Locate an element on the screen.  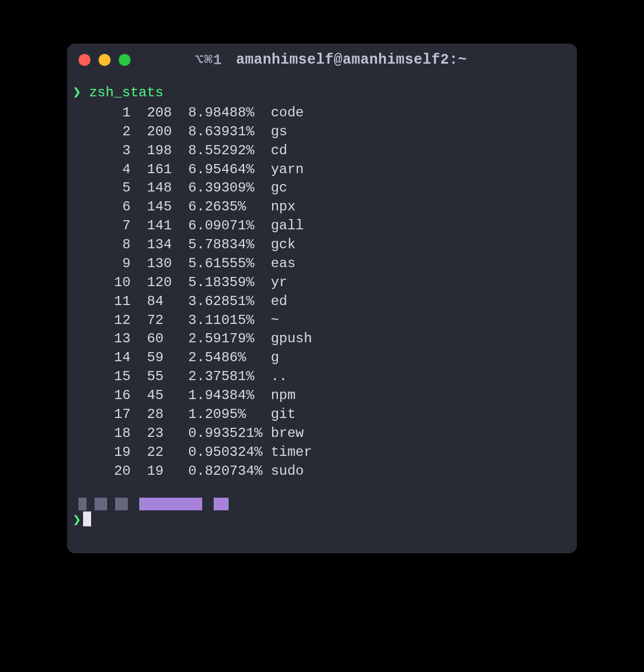
stat-count: 19 is located at coordinates (168, 471).